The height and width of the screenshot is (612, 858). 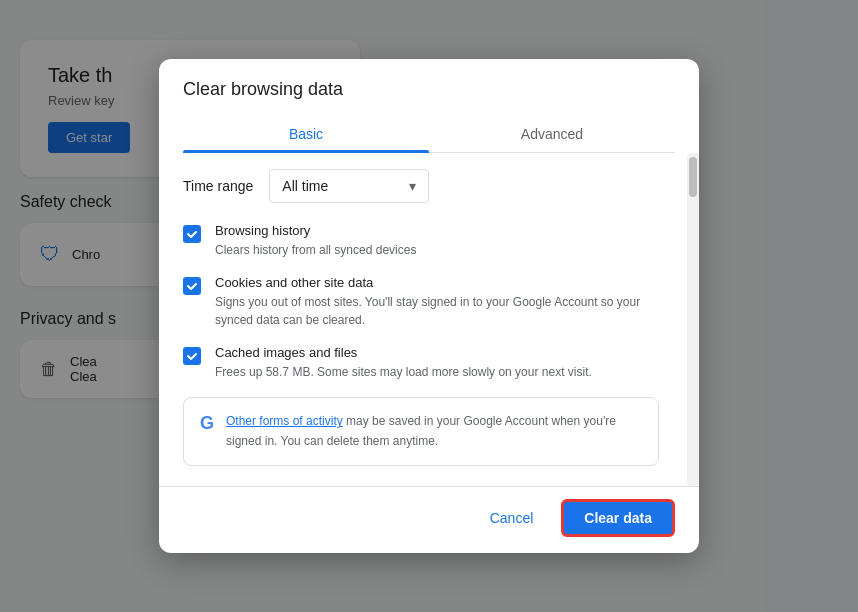 What do you see at coordinates (434, 431) in the screenshot?
I see `info-text: Other forms of activity may be saved in …` at bounding box center [434, 431].